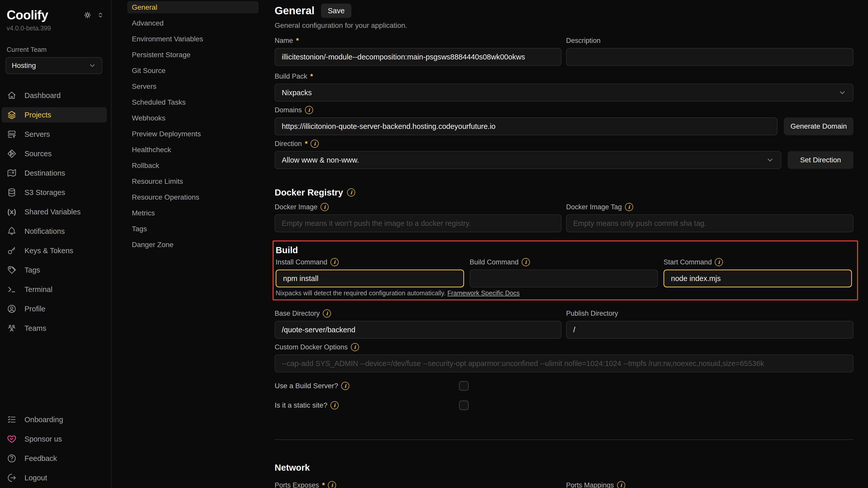 The image size is (868, 488). What do you see at coordinates (54, 65) in the screenshot?
I see `team-select: Hosting` at bounding box center [54, 65].